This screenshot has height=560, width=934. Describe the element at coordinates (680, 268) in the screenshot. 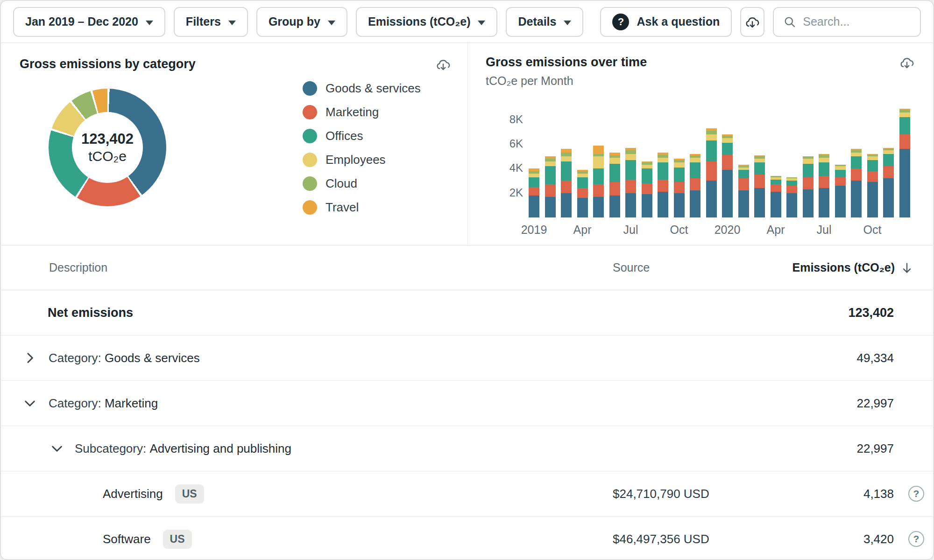

I see `header-source: Source` at that location.